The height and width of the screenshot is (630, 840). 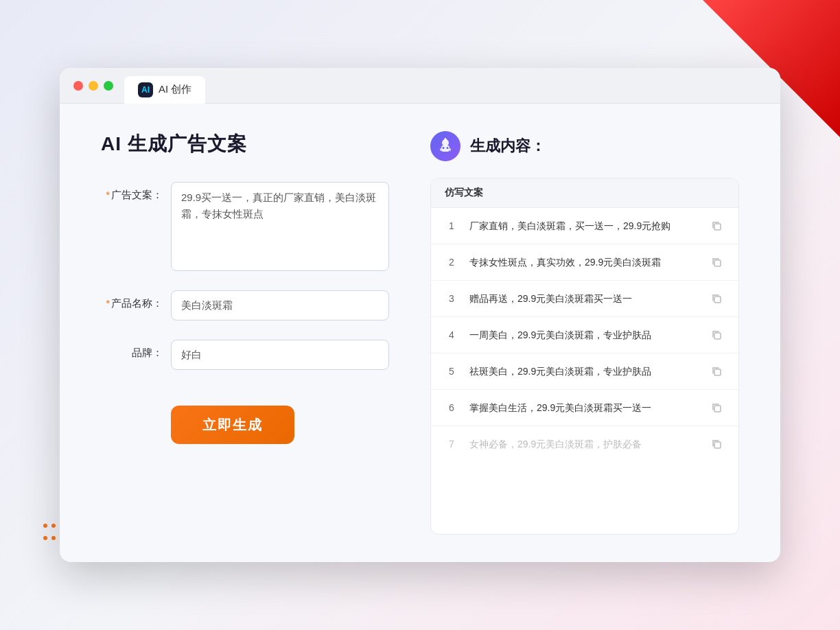 I want to click on row-number: 2, so click(x=452, y=262).